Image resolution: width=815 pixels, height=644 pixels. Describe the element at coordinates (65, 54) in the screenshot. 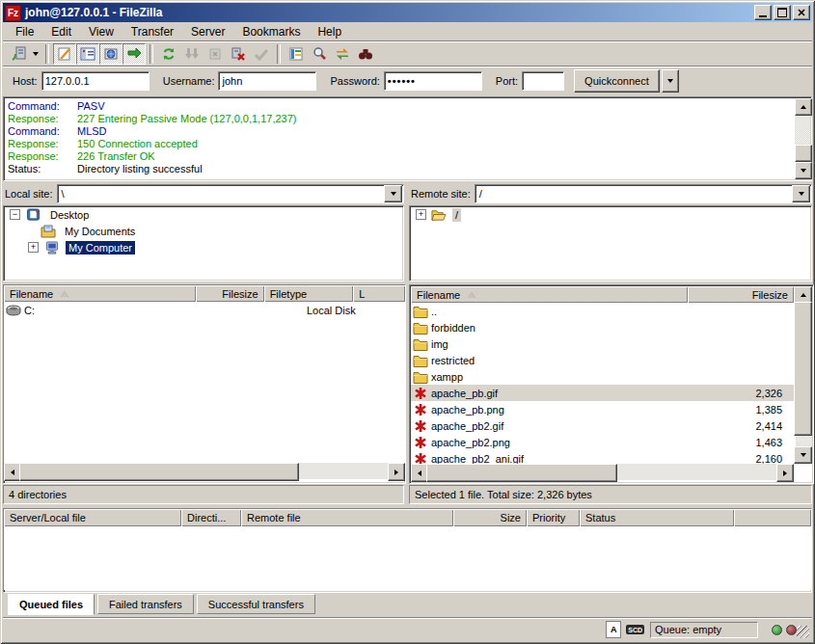

I see `toggle-message-log-button` at that location.